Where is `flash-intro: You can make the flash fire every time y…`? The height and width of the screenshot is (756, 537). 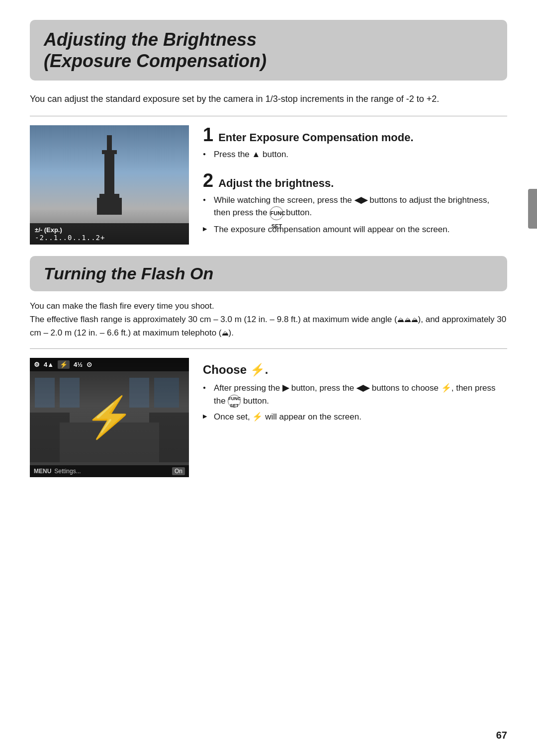
flash-intro: You can make the flash fire every time y… is located at coordinates (268, 320).